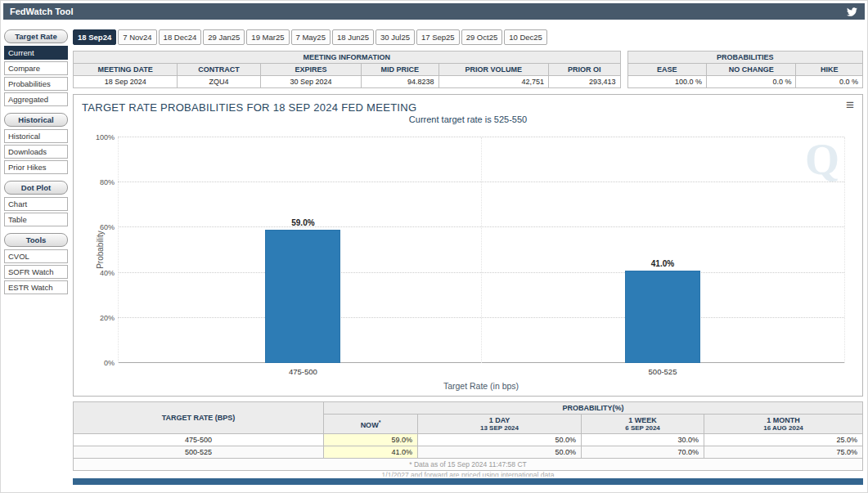  Describe the element at coordinates (98, 137) in the screenshot. I see `ytick-100: 100%` at that location.